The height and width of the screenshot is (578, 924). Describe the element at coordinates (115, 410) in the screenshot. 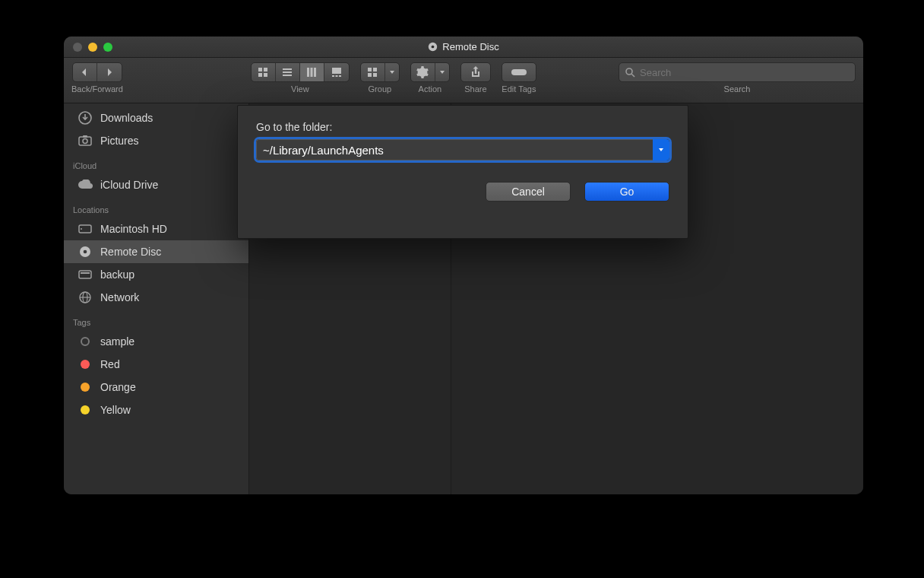

I see `sidebar-item-label: Yellow` at that location.